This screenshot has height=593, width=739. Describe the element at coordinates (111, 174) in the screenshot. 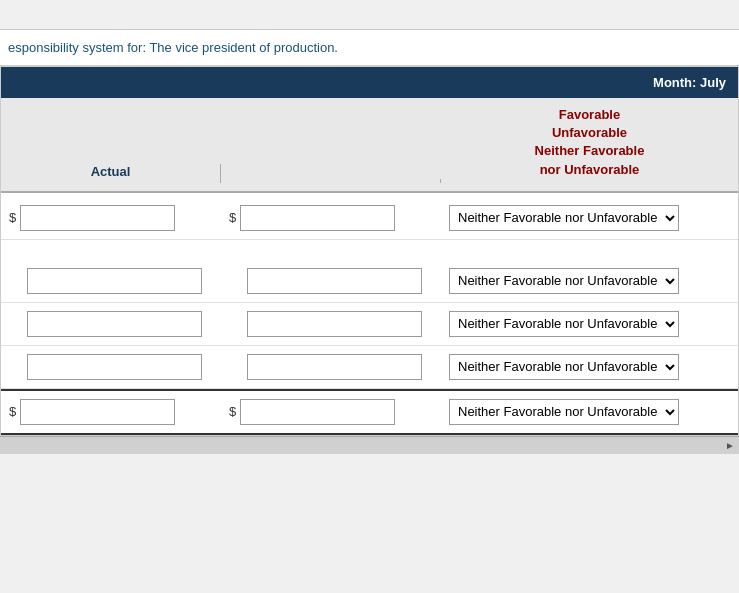

I see `actual-column-header: Actual` at that location.